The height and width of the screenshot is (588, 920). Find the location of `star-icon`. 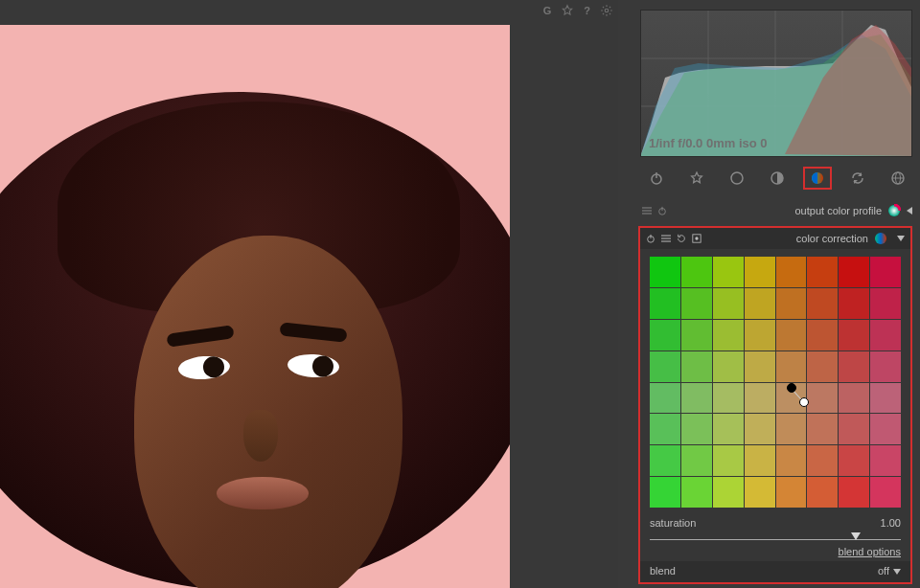

star-icon is located at coordinates (567, 11).